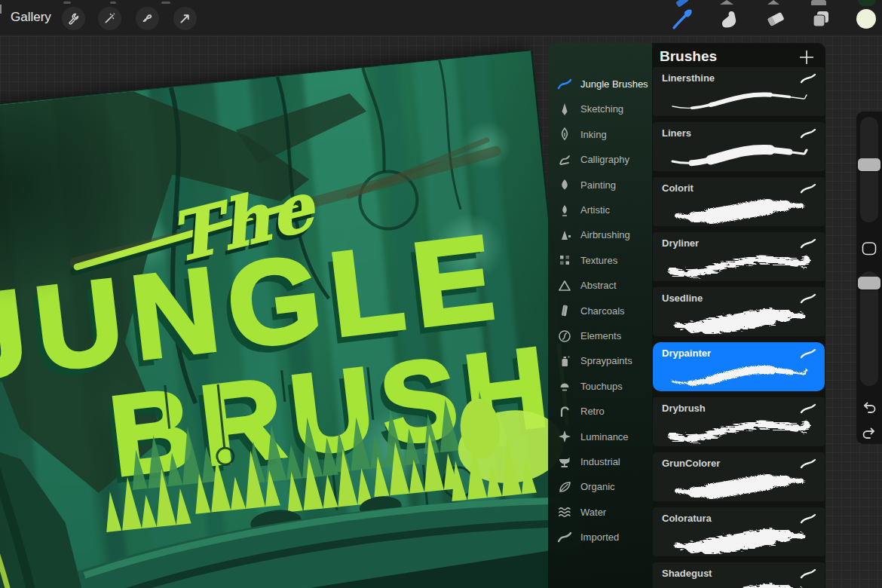  Describe the element at coordinates (565, 361) in the screenshot. I see `spray-can-icon` at that location.